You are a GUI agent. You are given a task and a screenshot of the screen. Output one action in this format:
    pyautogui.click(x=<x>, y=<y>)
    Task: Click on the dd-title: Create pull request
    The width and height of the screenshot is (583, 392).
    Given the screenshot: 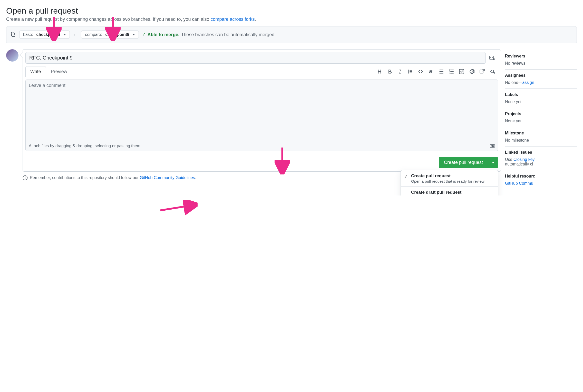 What is the action you would take?
    pyautogui.click(x=453, y=176)
    